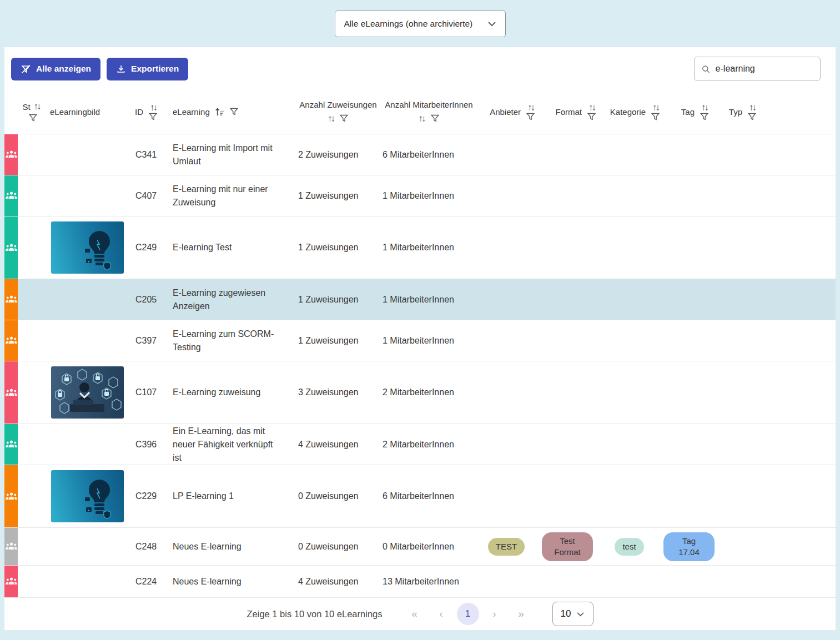  Describe the element at coordinates (521, 614) in the screenshot. I see `last-page-button: »` at that location.